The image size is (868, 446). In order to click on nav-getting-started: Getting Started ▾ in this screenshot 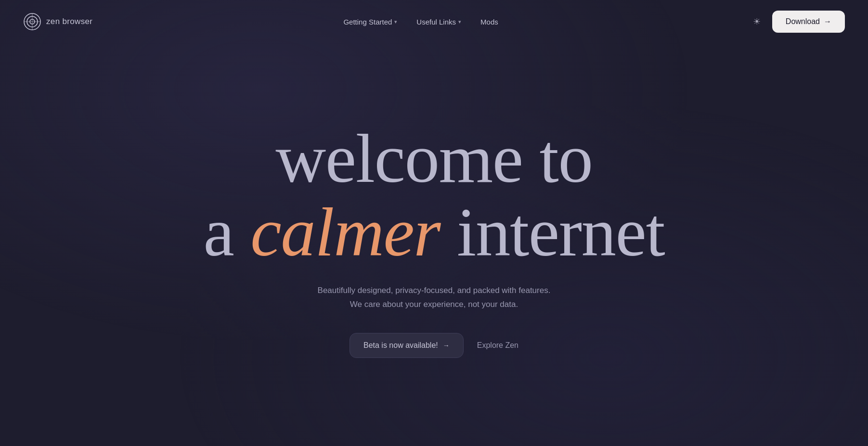, I will do `click(370, 22)`.